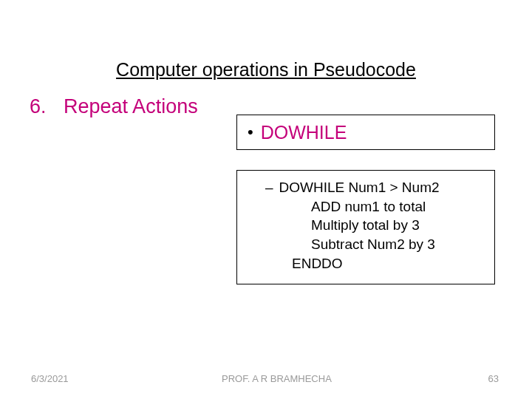 Image resolution: width=532 pixels, height=399 pixels. What do you see at coordinates (366, 228) in the screenshot?
I see `code-box: –DOWHILE Num1 > Num2 ADD num1 to total M…` at bounding box center [366, 228].